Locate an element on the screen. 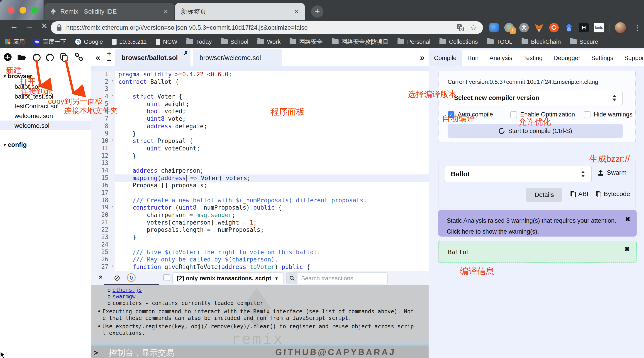 The width and height of the screenshot is (644, 358). new-file-icon is located at coordinates (8, 57).